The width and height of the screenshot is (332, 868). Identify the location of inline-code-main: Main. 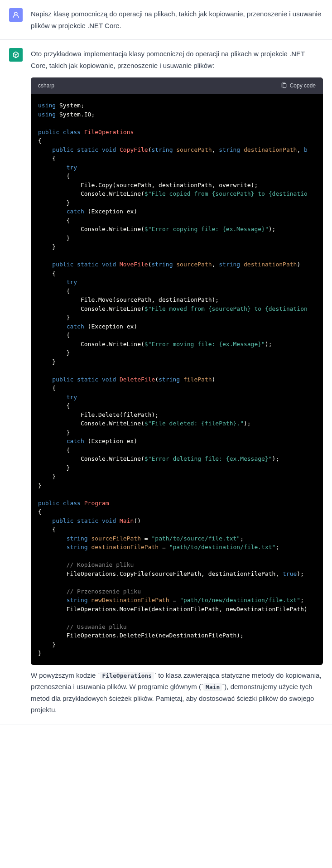
(213, 687).